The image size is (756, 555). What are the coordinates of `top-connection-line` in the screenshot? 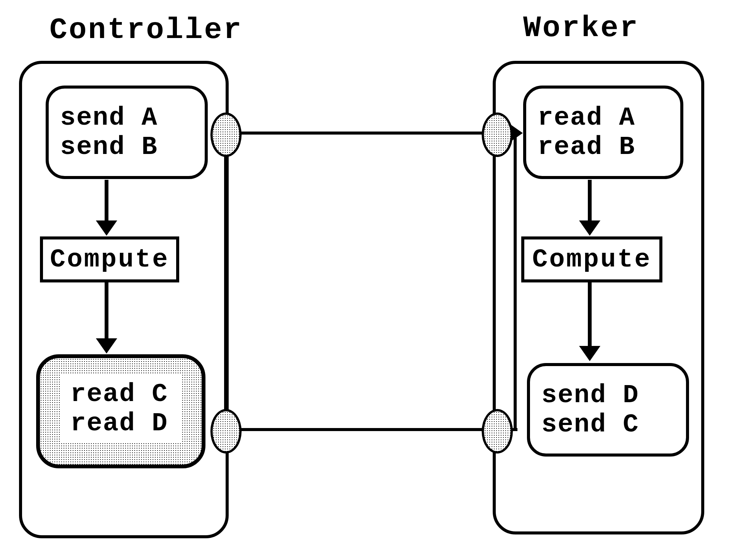 It's located at (368, 133).